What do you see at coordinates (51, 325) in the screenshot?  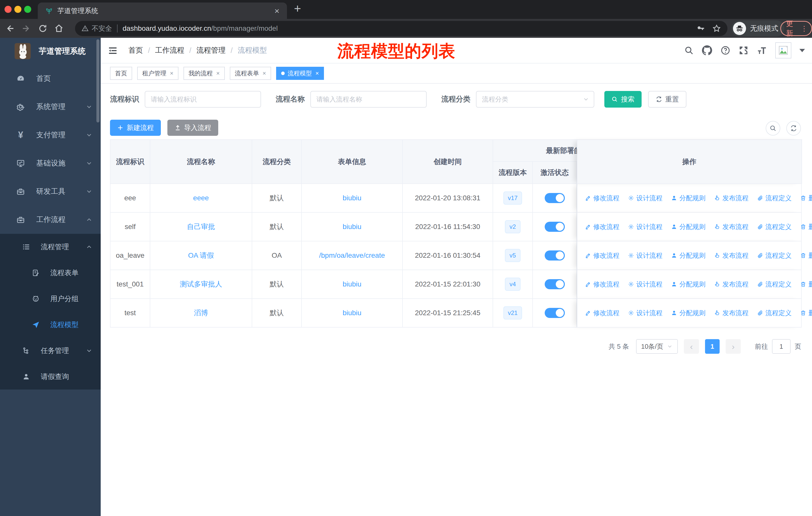 I see `sidebar-item-process-model: 流程模型` at bounding box center [51, 325].